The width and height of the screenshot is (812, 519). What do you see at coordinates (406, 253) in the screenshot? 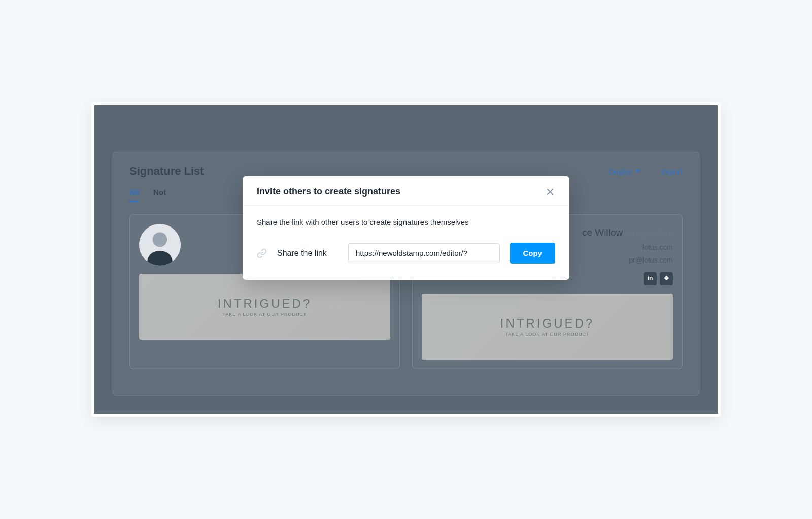
I see `share-row: Share the link Copy` at bounding box center [406, 253].